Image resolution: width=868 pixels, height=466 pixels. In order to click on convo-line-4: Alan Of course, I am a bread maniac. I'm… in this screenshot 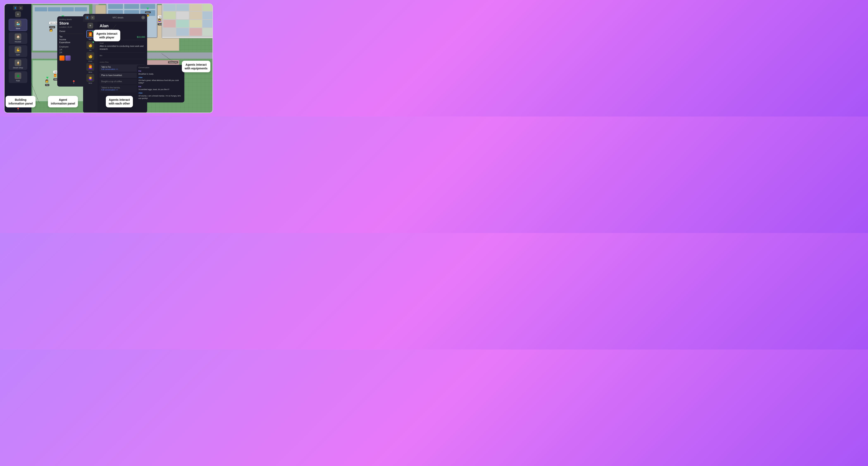, I will do `click(160, 96)`.